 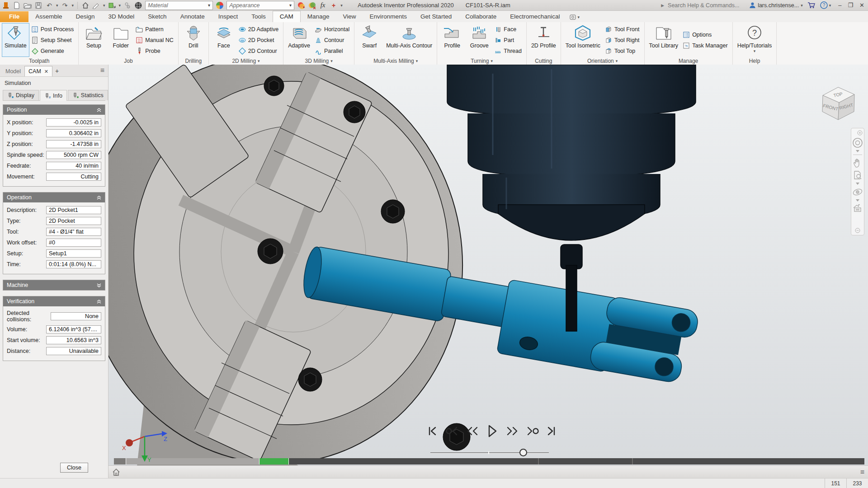 I want to click on time-value: 0:01:14 (8.0%) N..., so click(x=74, y=264).